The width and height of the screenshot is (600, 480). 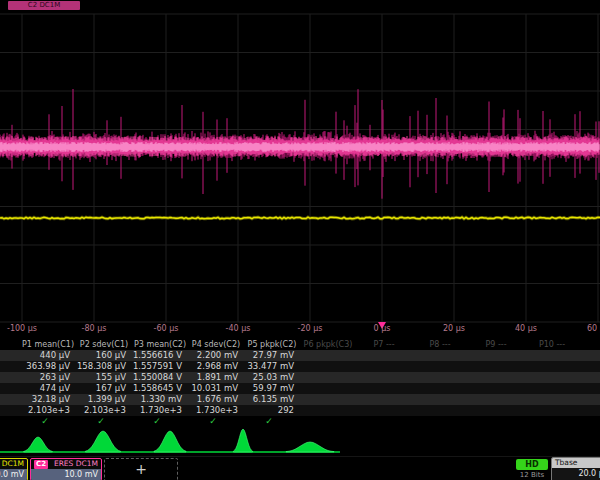 What do you see at coordinates (300, 468) in the screenshot?
I see `descriptor-bar: C1 DC1M 10.0 mV C2 ERES DC1M 10.0 mV + H…` at bounding box center [300, 468].